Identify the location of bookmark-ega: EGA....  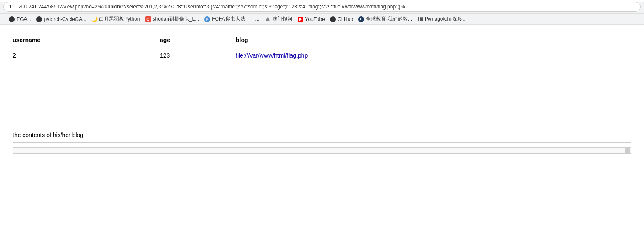
(20, 19).